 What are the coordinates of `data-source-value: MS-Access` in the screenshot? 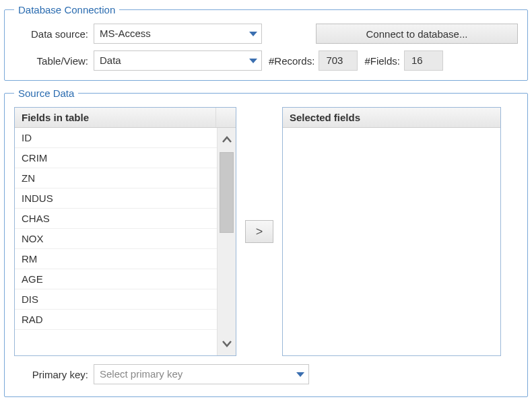 It's located at (169, 34).